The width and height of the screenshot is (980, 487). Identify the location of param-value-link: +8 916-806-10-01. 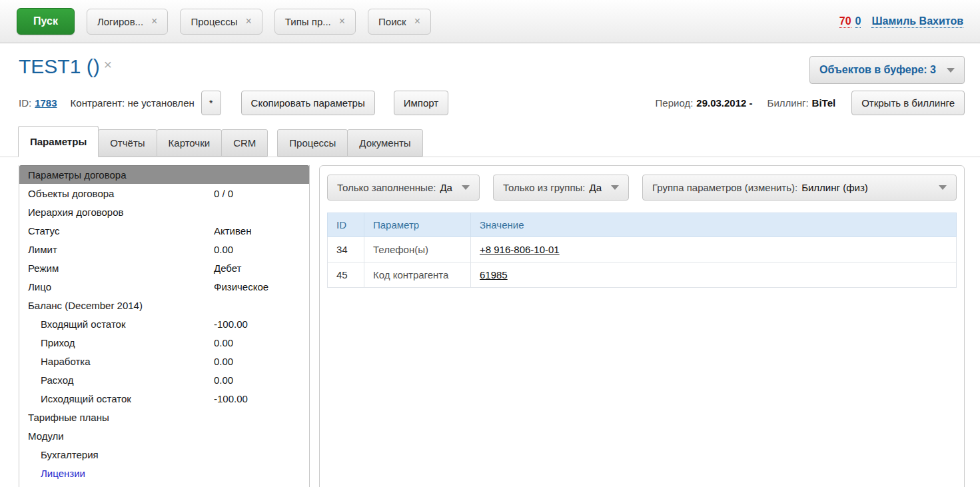
(520, 249).